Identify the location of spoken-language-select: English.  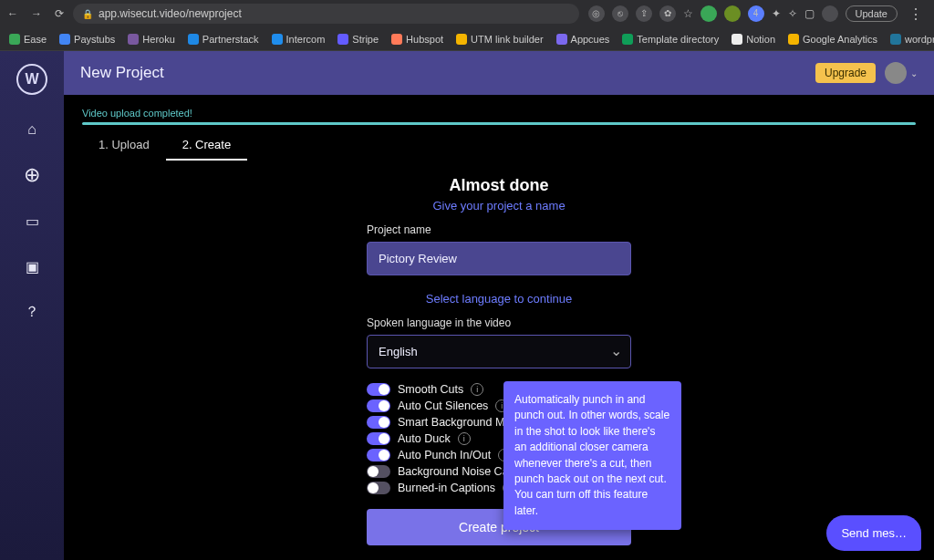
(499, 352).